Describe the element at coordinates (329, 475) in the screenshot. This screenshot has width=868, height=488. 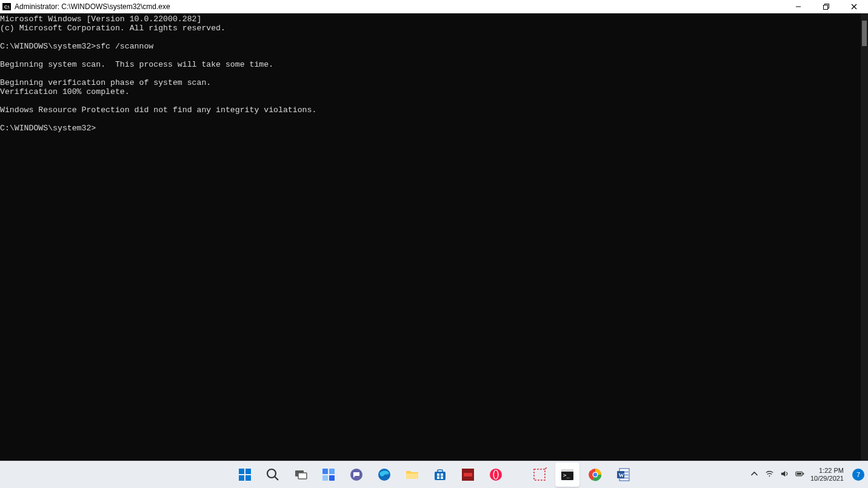
I see `taskbar-widgets` at that location.